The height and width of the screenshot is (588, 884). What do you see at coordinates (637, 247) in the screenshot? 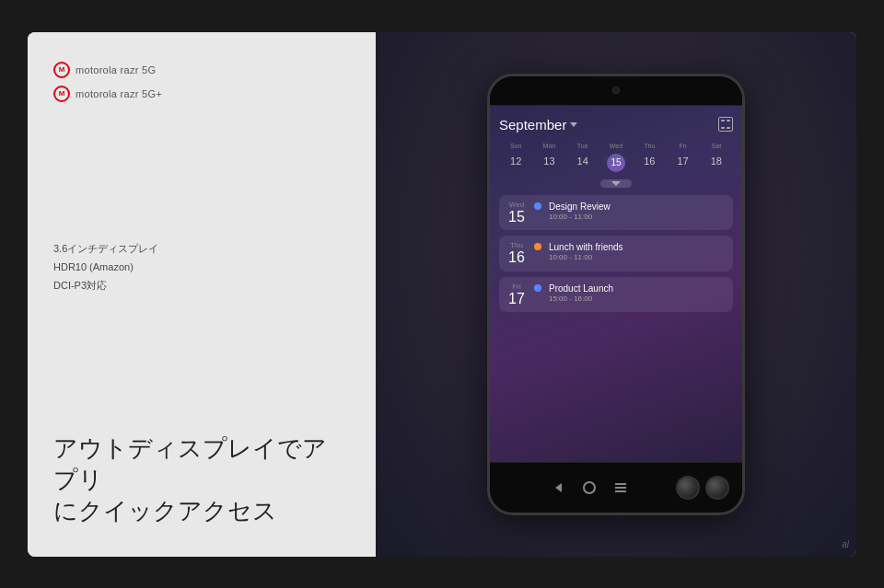
I see `event2-title: Lunch with friends` at bounding box center [637, 247].